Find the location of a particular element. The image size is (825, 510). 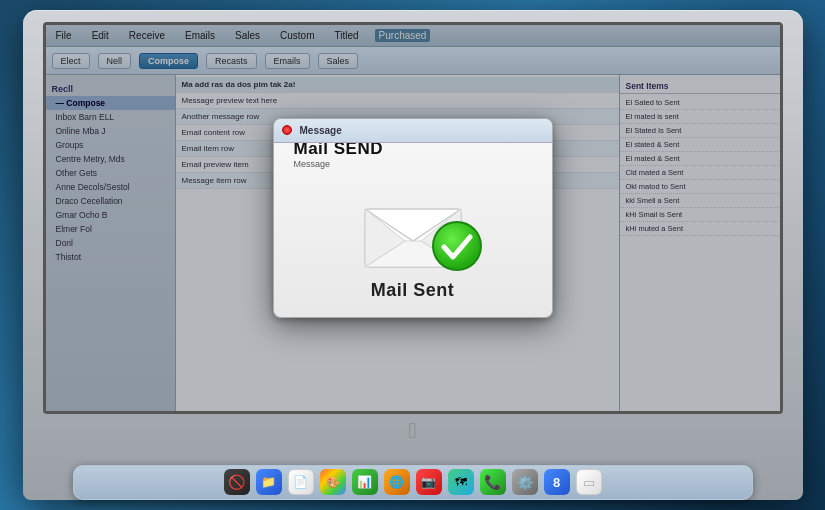

dock-icon-window: ▭ is located at coordinates (589, 482).